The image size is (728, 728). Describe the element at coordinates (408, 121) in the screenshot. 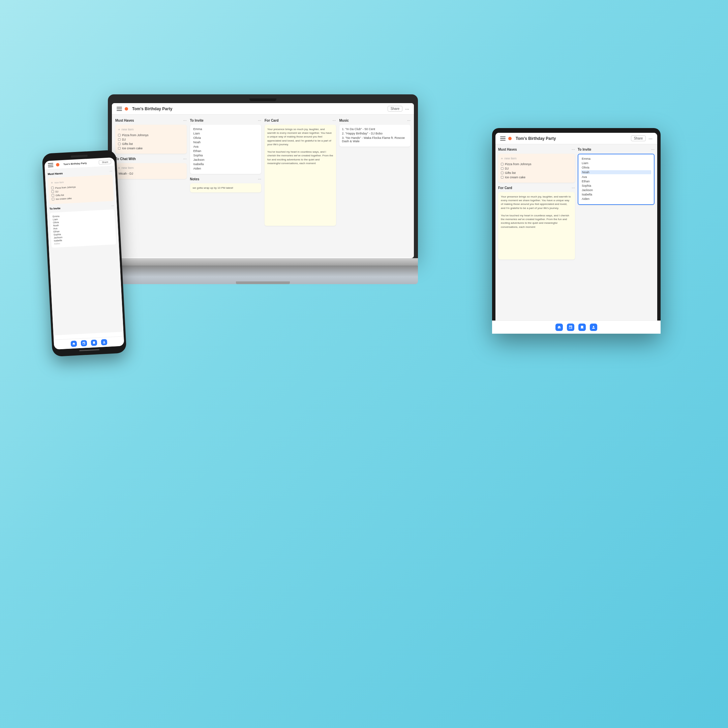

I see `music-dots: ···` at that location.